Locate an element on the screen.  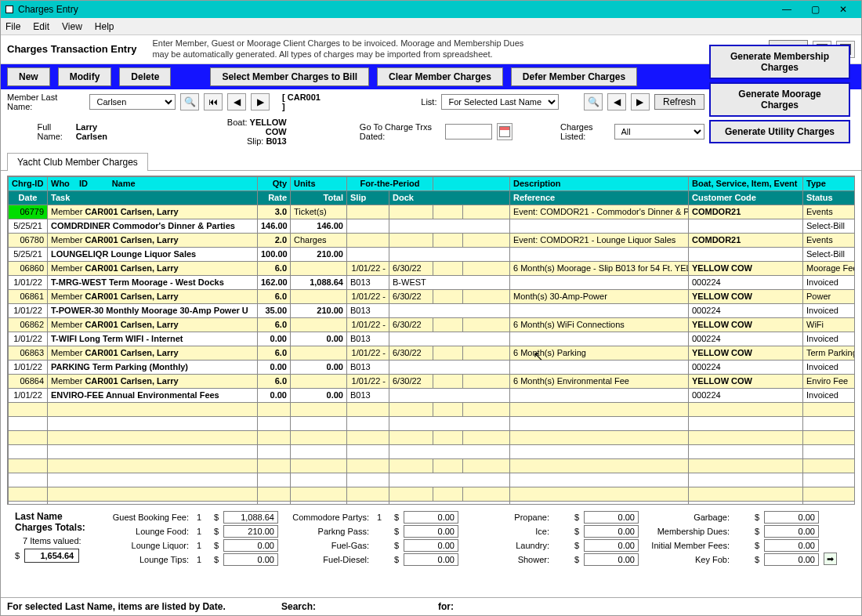
calendar-icon is located at coordinates (505, 132).